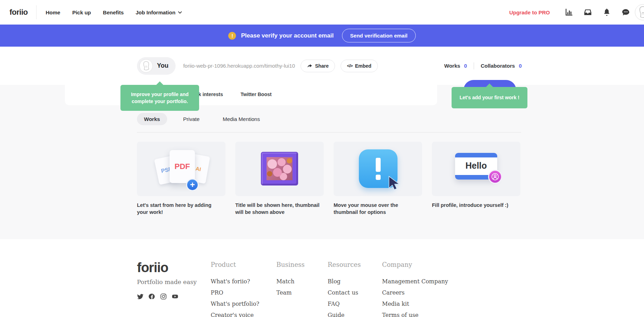  Describe the element at coordinates (287, 36) in the screenshot. I see `banner-message: Please verify your account email` at that location.